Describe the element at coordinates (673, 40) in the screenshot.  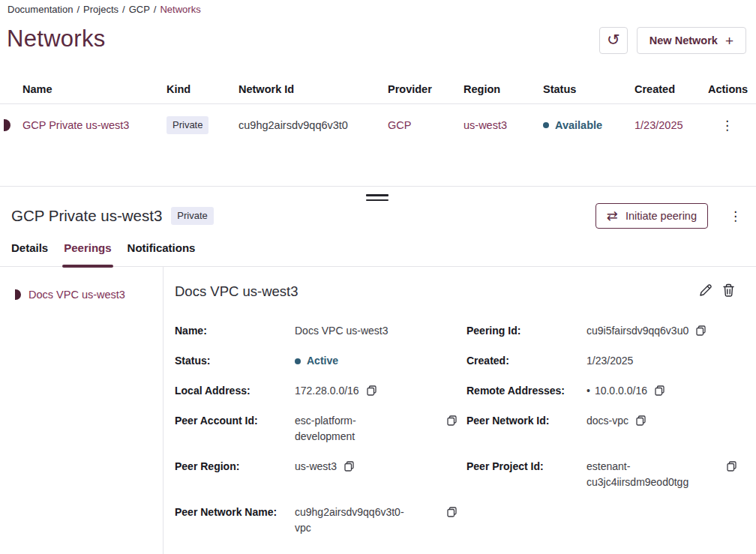
I see `header-actions: ↺ New Network +` at that location.